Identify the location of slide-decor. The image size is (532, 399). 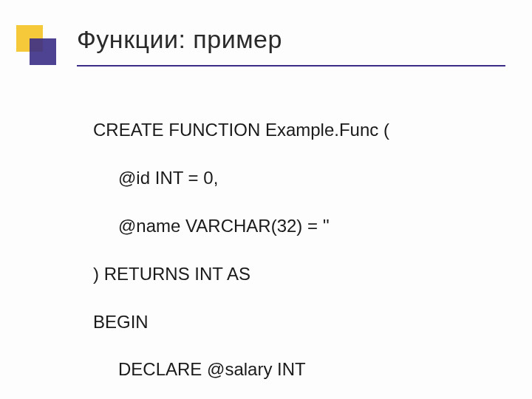
(37, 44).